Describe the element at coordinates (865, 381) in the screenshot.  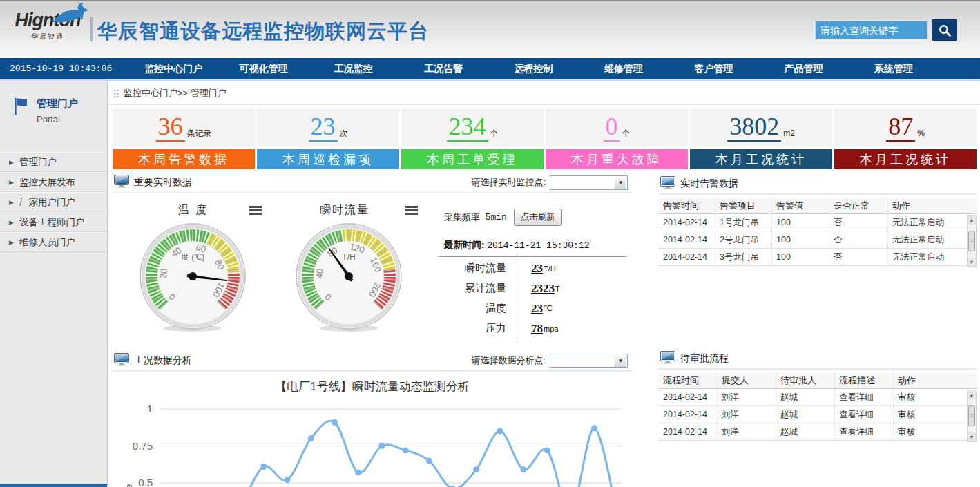
I see `column-header: 流程描述` at that location.